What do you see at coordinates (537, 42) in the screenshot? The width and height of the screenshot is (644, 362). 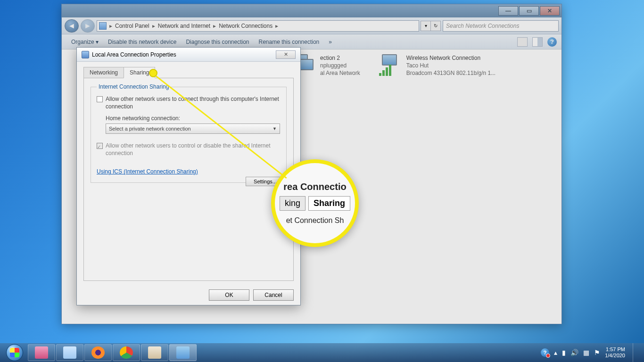 I see `preview-pane-icon` at bounding box center [537, 42].